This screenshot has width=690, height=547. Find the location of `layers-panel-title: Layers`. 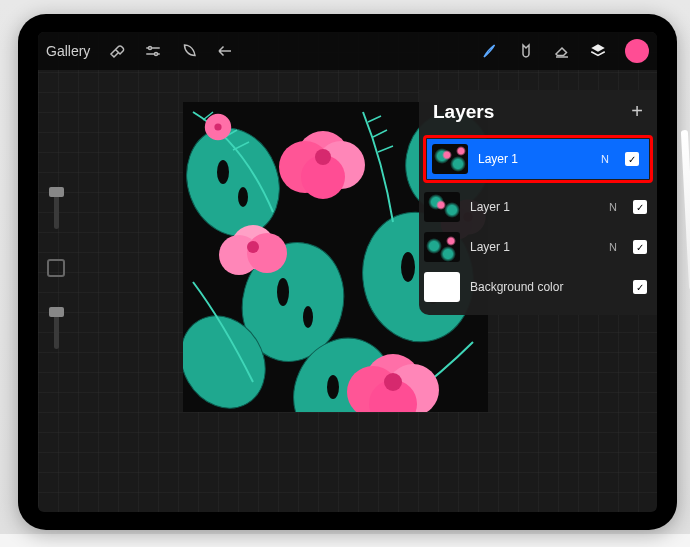

layers-panel-title: Layers is located at coordinates (464, 112).